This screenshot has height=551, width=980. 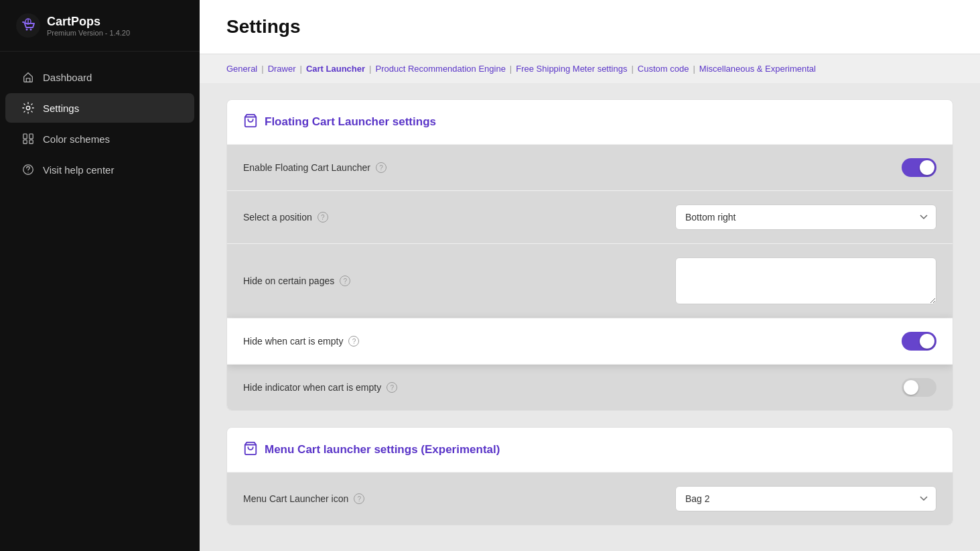 I want to click on logo-title: CartPops, so click(x=88, y=21).